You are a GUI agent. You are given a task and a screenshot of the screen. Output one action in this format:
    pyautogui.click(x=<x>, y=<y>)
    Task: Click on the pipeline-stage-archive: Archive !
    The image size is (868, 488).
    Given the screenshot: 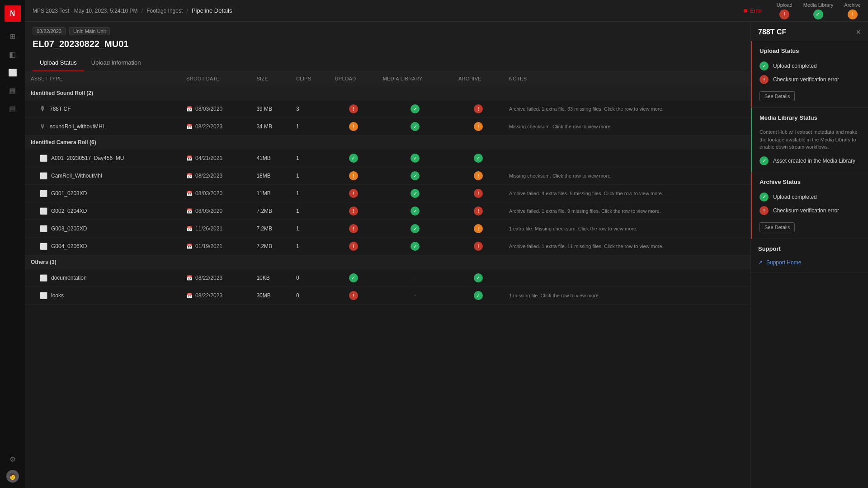 What is the action you would take?
    pyautogui.click(x=853, y=11)
    